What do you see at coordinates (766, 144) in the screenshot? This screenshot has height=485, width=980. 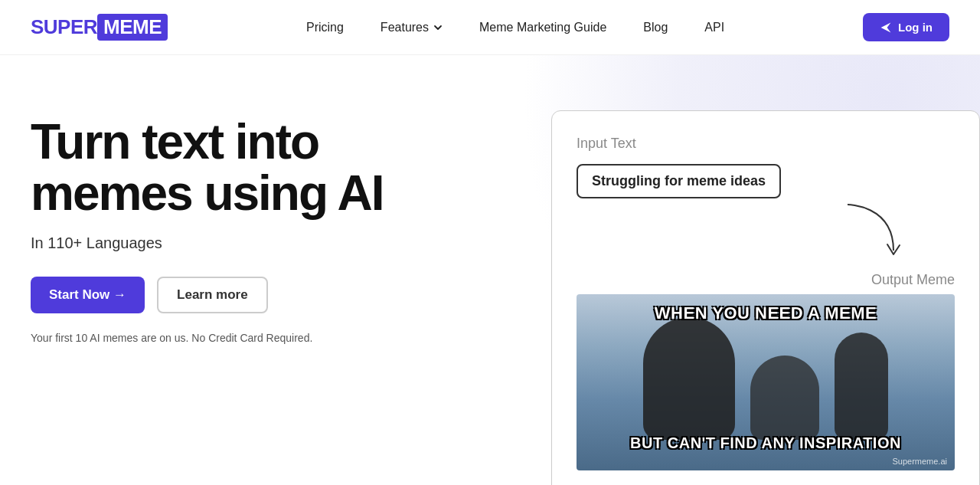 I see `input-label: Input Text` at bounding box center [766, 144].